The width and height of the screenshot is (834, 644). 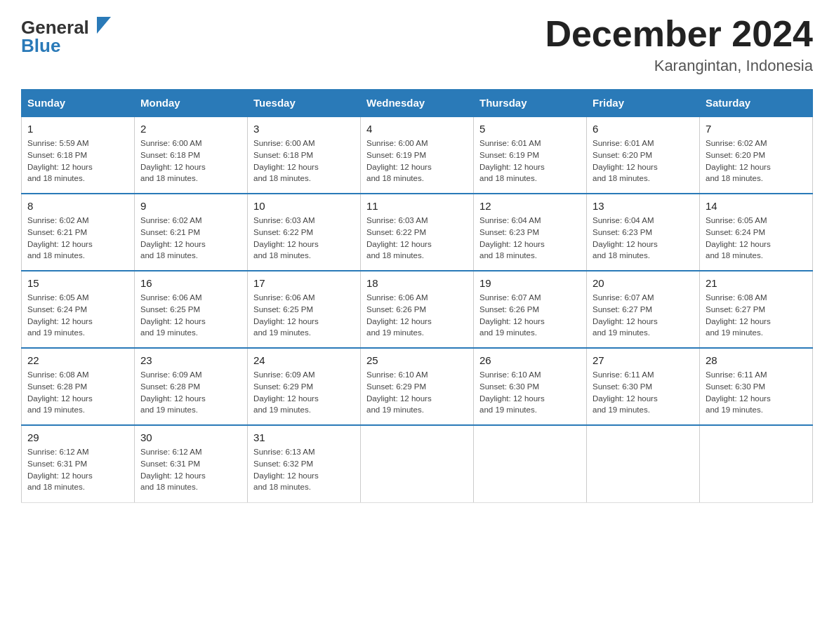 What do you see at coordinates (643, 387) in the screenshot?
I see `calendar-cell: 27 Sunrise: 6:11 AM Sunset: 6:30 PM Dayl…` at bounding box center [643, 387].